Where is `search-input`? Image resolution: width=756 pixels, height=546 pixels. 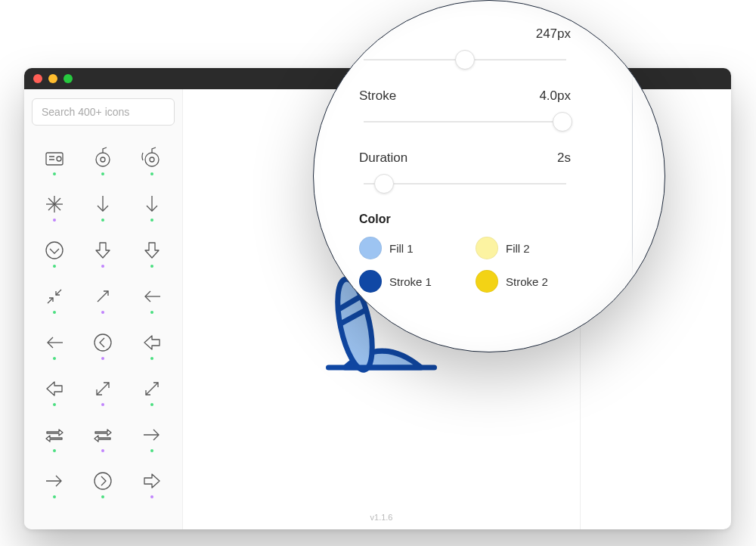
search-input is located at coordinates (103, 112).